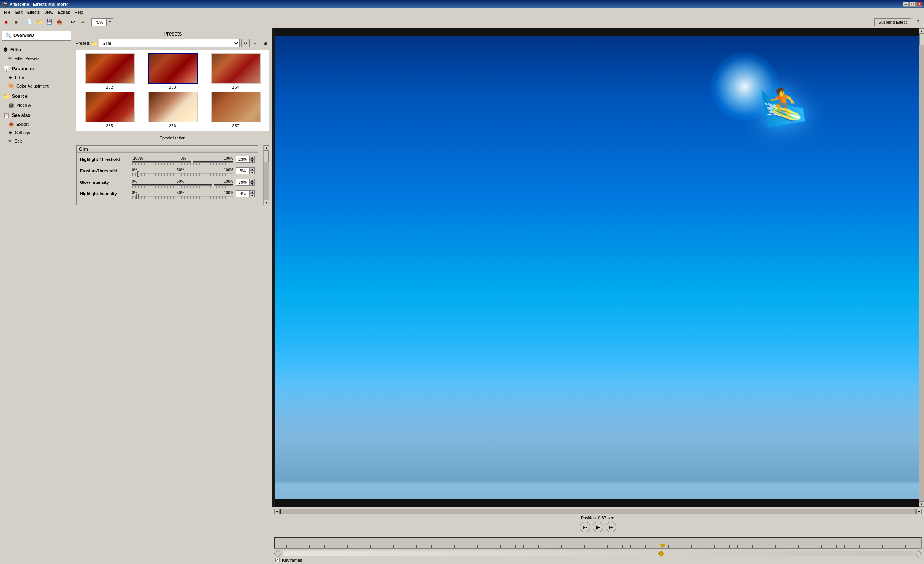  Describe the element at coordinates (183, 162) in the screenshot. I see `highlight-threshold-slider` at that location.